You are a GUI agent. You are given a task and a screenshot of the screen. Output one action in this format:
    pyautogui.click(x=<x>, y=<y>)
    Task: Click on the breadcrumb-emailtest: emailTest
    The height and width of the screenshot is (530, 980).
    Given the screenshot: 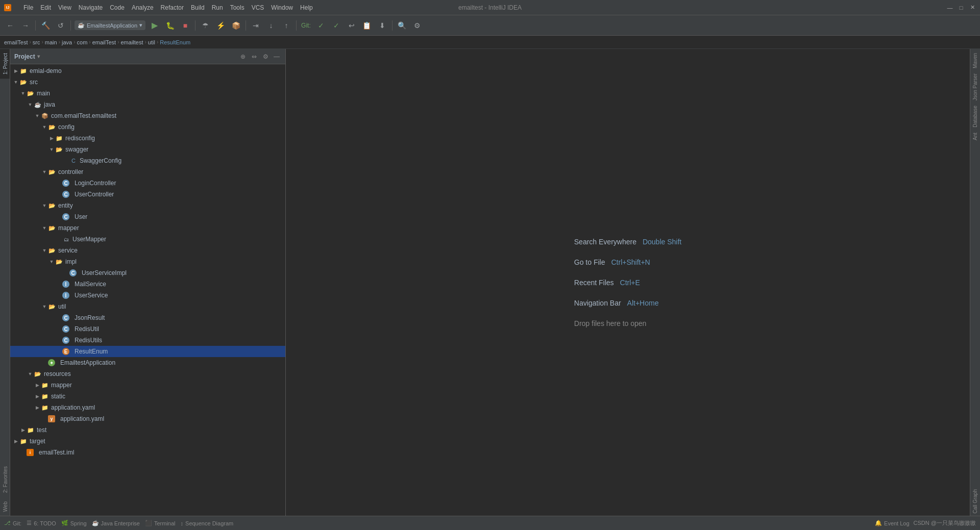 What is the action you would take?
    pyautogui.click(x=16, y=42)
    